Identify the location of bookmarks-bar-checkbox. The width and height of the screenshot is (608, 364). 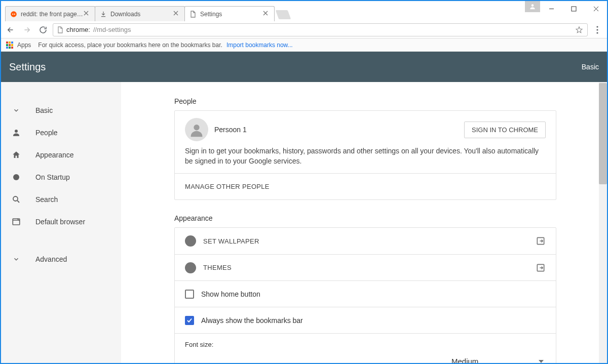
(189, 320).